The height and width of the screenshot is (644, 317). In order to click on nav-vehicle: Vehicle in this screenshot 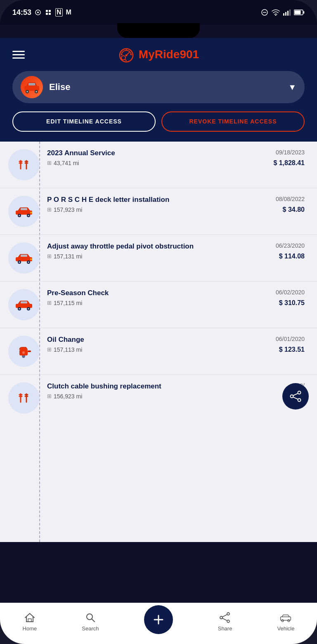, I will do `click(286, 622)`.